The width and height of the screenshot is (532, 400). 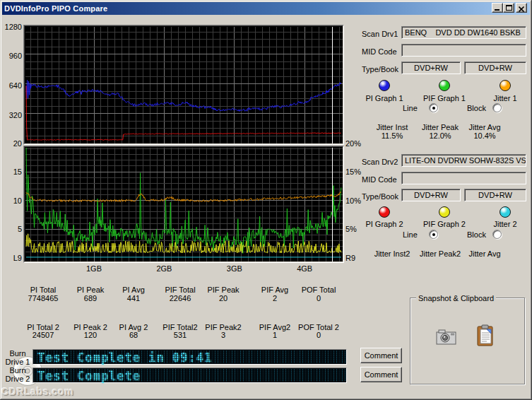 I want to click on comment-drive1-button: Comment, so click(x=382, y=355).